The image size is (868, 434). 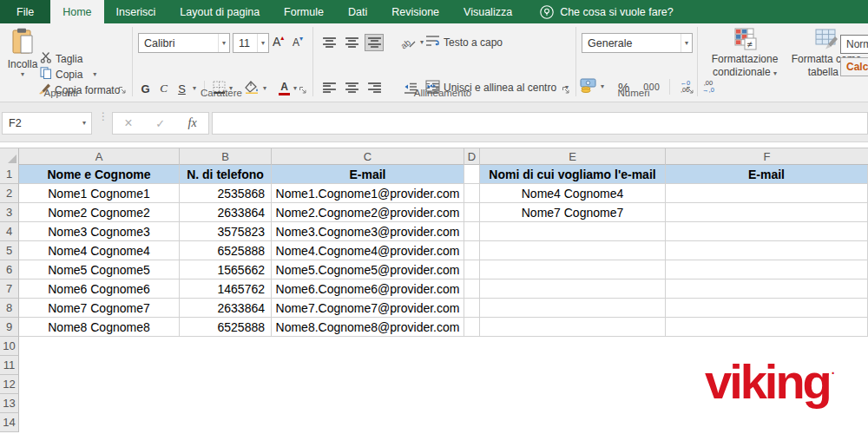 What do you see at coordinates (184, 43) in the screenshot?
I see `font-name-combo: Calibri ▾` at bounding box center [184, 43].